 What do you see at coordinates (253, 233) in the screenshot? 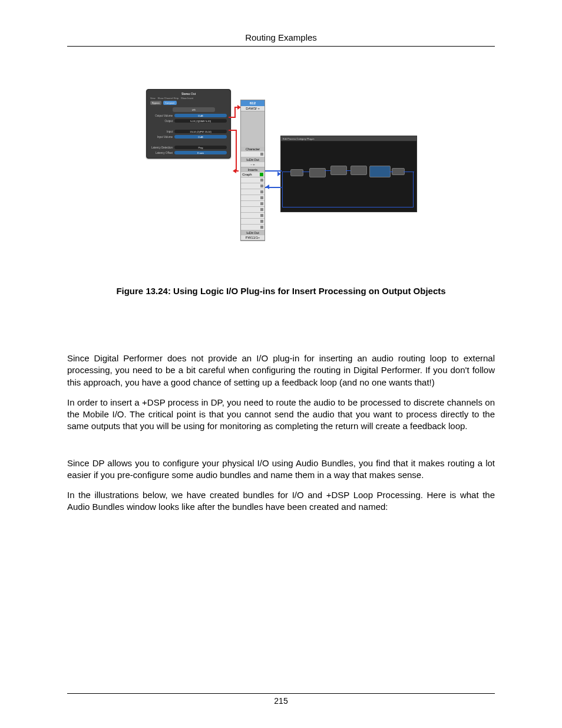
I see `strip-dirout2-label: I»Dir.Out` at bounding box center [253, 233].